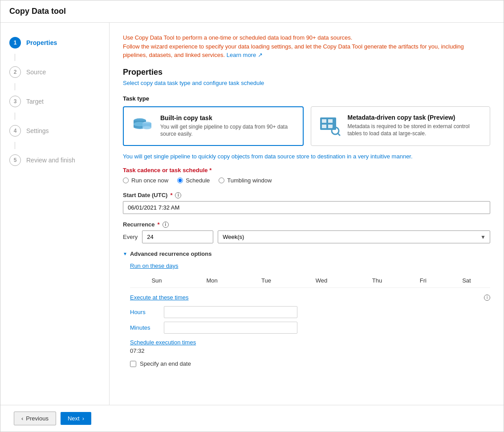  I want to click on sidebar-label-properties: Properties, so click(42, 43).